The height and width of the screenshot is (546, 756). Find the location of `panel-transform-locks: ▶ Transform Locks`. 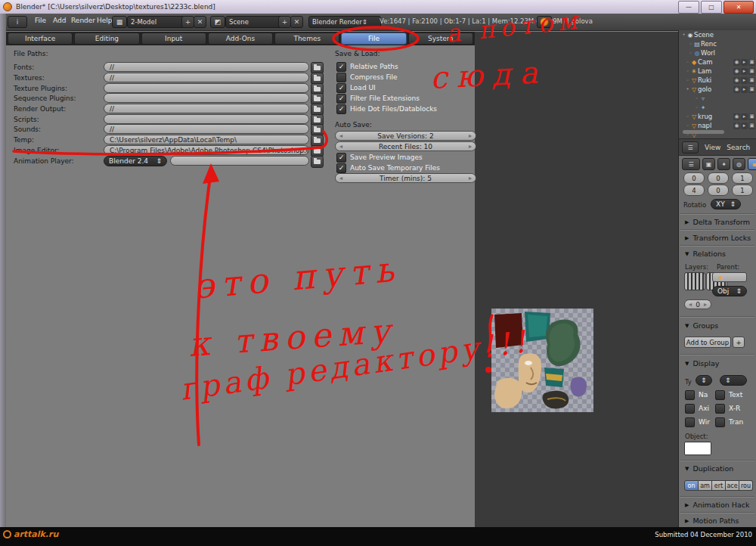

panel-transform-locks: ▶ Transform Locks is located at coordinates (718, 237).